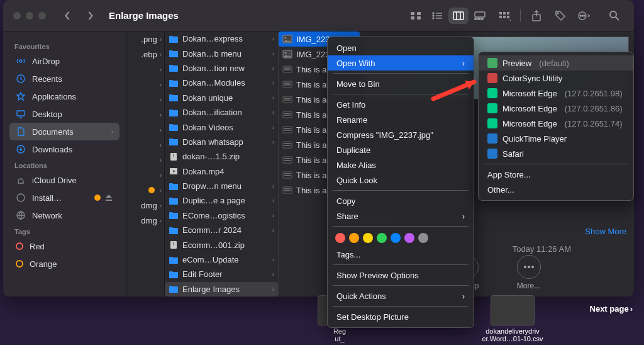 The height and width of the screenshot is (345, 644). Describe the element at coordinates (174, 289) in the screenshot. I see `folder-icon` at that location.